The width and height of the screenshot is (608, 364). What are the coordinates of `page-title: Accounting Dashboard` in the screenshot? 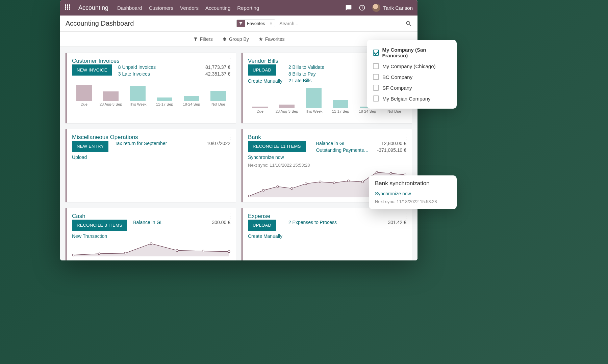 It's located at (100, 24).